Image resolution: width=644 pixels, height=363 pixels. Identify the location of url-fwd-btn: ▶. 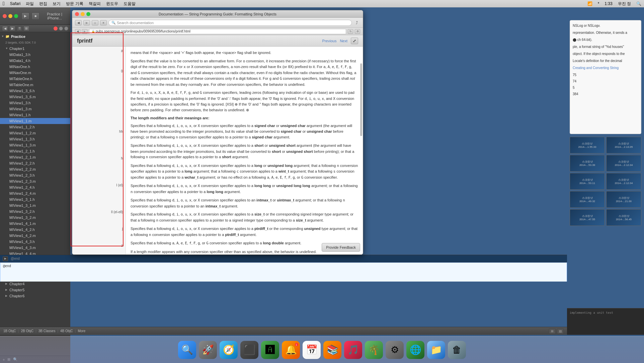
(85, 32).